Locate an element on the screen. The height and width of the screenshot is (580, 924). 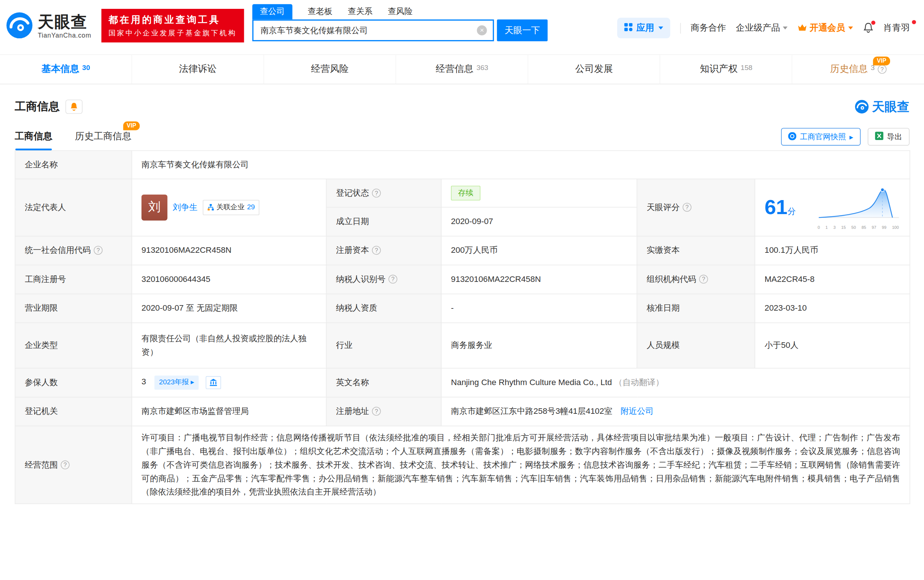
search-tab-boss: 查老板 is located at coordinates (320, 12).